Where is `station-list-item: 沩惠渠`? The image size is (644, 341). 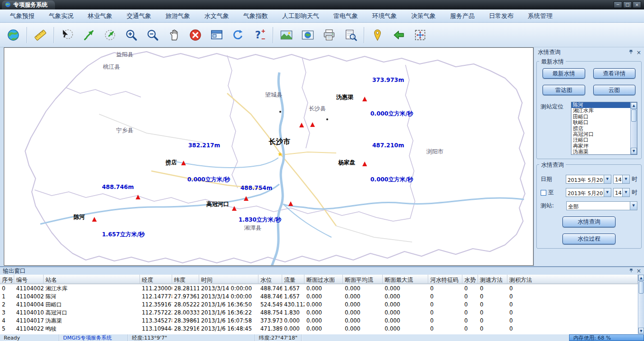
station-list-item: 沩惠渠 is located at coordinates (601, 152).